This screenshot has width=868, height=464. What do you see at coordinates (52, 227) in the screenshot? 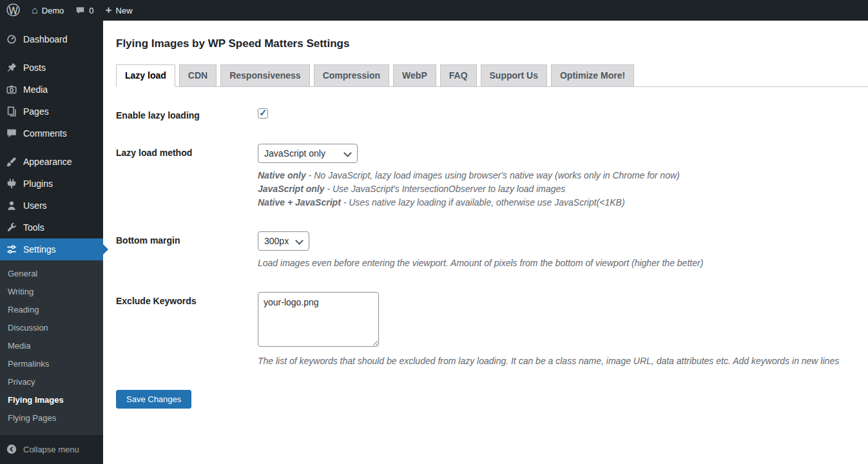
I see `sidebar-item-tools: Tools` at bounding box center [52, 227].